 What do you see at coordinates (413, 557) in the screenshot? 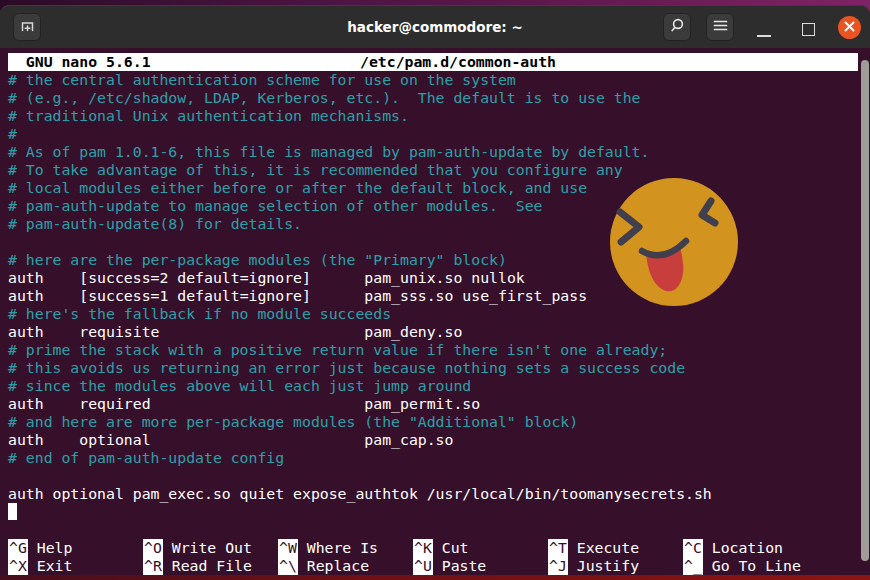
I see `nano-shortcut-bar: ^G Help^X Exit^O Write Out^R Read File^W…` at bounding box center [413, 557].